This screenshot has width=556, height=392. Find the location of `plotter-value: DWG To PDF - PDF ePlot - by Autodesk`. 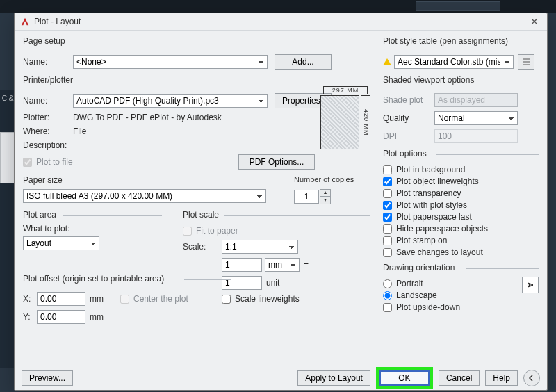

plotter-value: DWG To PDF - PDF ePlot - by Autodesk is located at coordinates (147, 117).